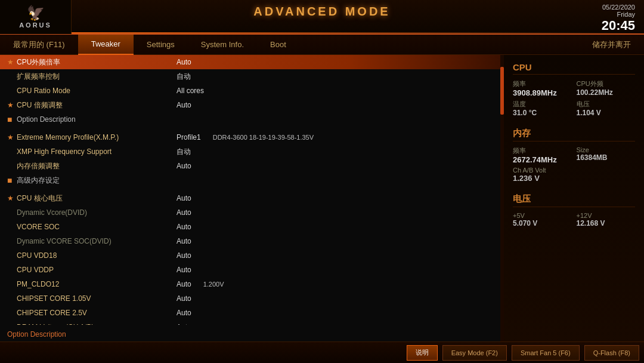 This screenshot has width=644, height=363. Describe the element at coordinates (250, 270) in the screenshot. I see `setting-vddp: CPU VDDP Auto` at that location.